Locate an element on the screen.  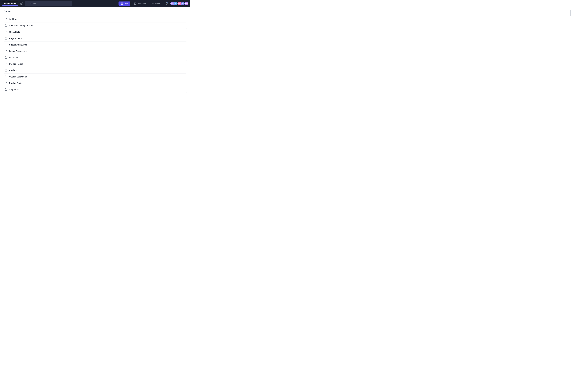
folder-name: Openfit Collections is located at coordinates (18, 77).